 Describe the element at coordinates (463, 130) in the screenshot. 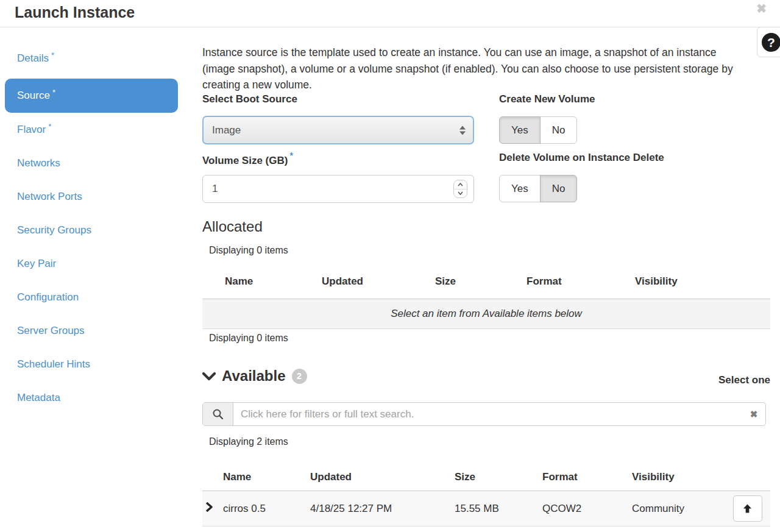

I see `select-arrows-icon` at that location.